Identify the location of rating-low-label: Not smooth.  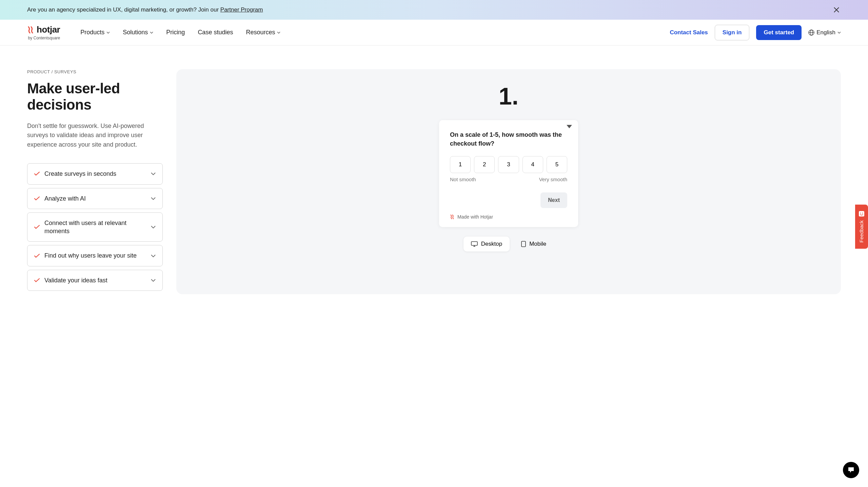
(463, 179).